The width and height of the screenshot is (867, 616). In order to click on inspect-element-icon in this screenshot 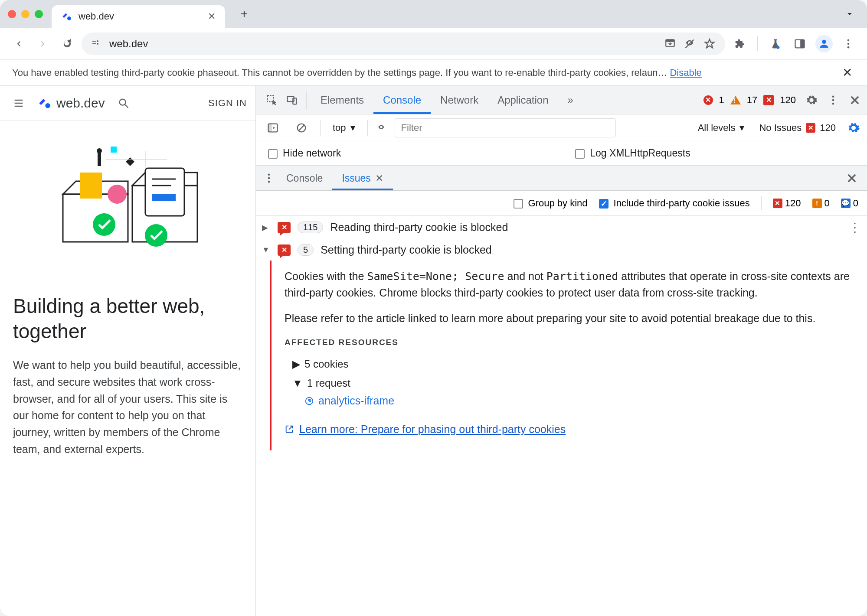, I will do `click(272, 100)`.